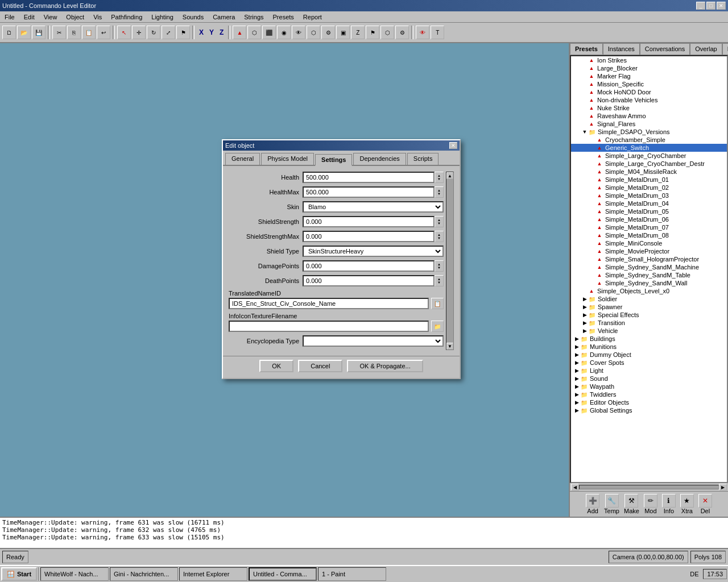 The width and height of the screenshot is (728, 582). I want to click on tb-cut: ✂, so click(59, 32).